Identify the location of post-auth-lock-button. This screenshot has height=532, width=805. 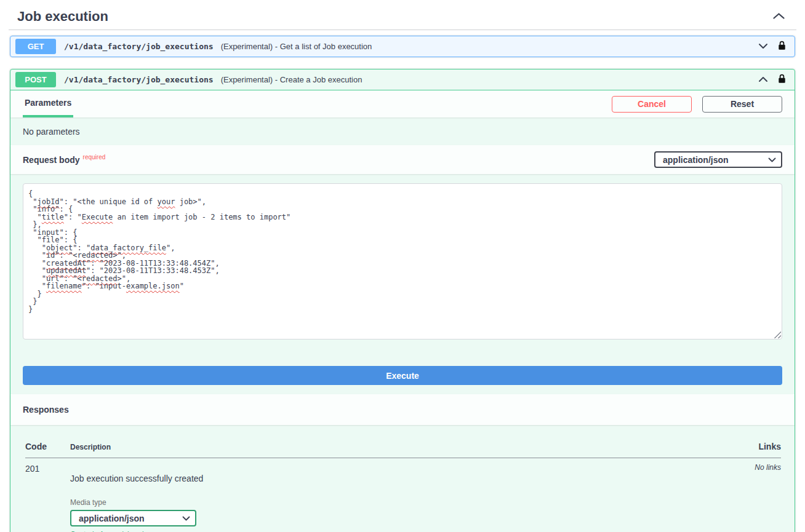
(782, 80).